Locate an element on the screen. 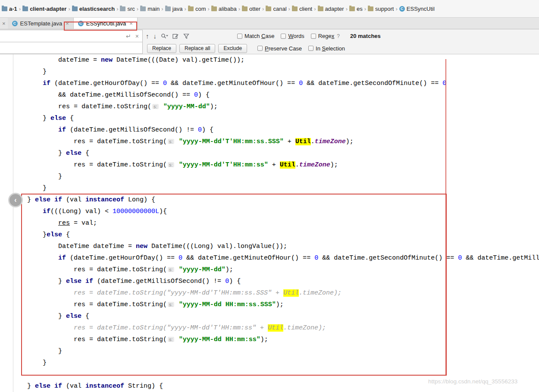  code-line: } else if (val instanceof Long) { is located at coordinates (270, 200).